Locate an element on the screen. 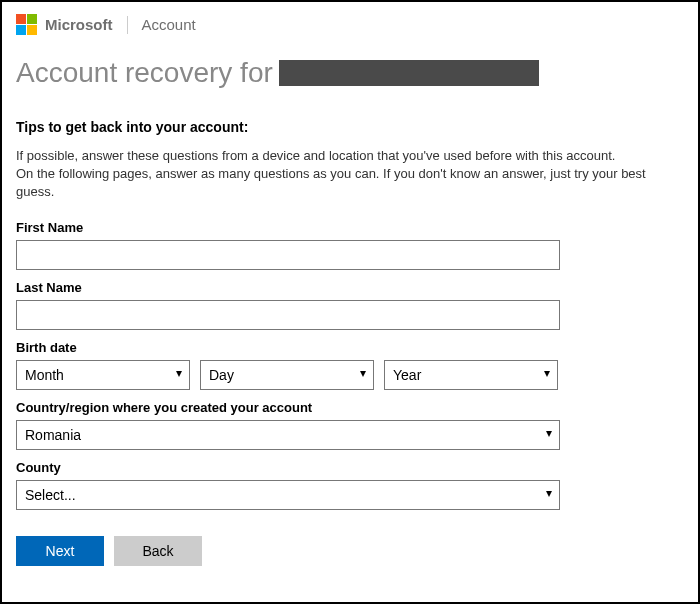 This screenshot has width=700, height=604. page-title-text: Account recovery for is located at coordinates (144, 73).